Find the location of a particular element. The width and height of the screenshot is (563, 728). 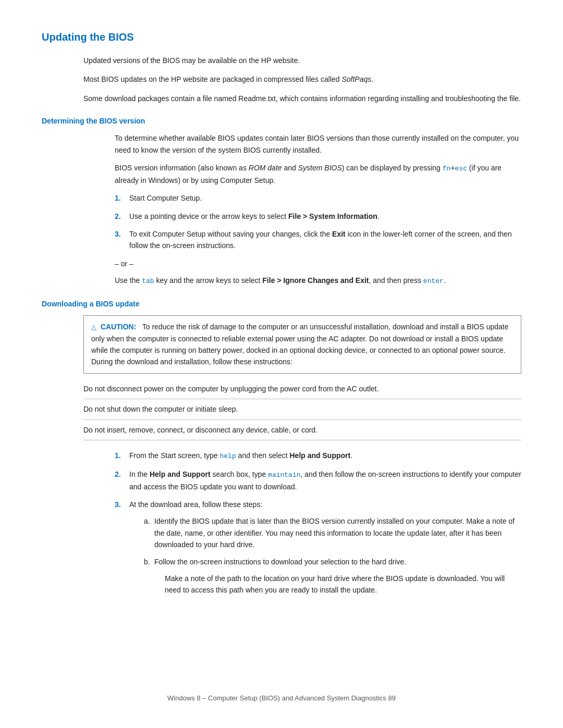

caution-label: CAUTION: is located at coordinates (118, 327).